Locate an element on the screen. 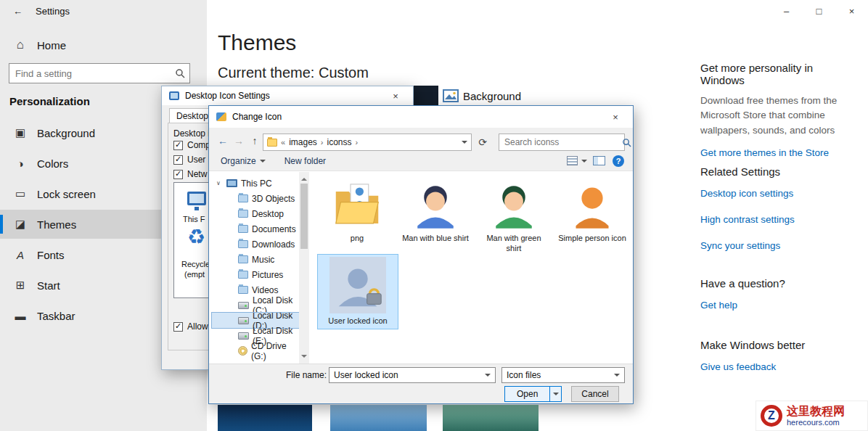  scroll-up-icon is located at coordinates (304, 178).